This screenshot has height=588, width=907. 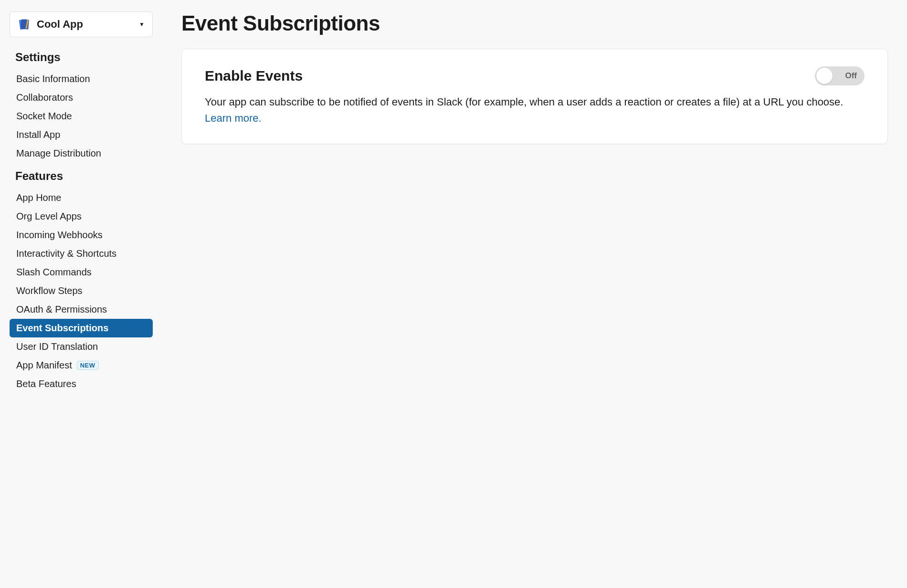 I want to click on nav-item-label: OAuth & Permissions, so click(x=62, y=309).